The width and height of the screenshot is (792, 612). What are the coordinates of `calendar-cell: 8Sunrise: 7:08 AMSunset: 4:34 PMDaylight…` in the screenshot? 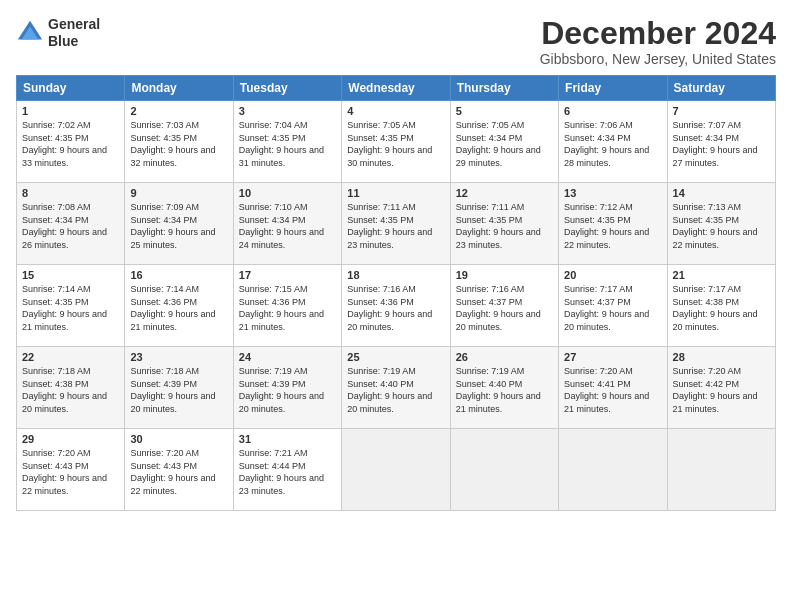 It's located at (71, 224).